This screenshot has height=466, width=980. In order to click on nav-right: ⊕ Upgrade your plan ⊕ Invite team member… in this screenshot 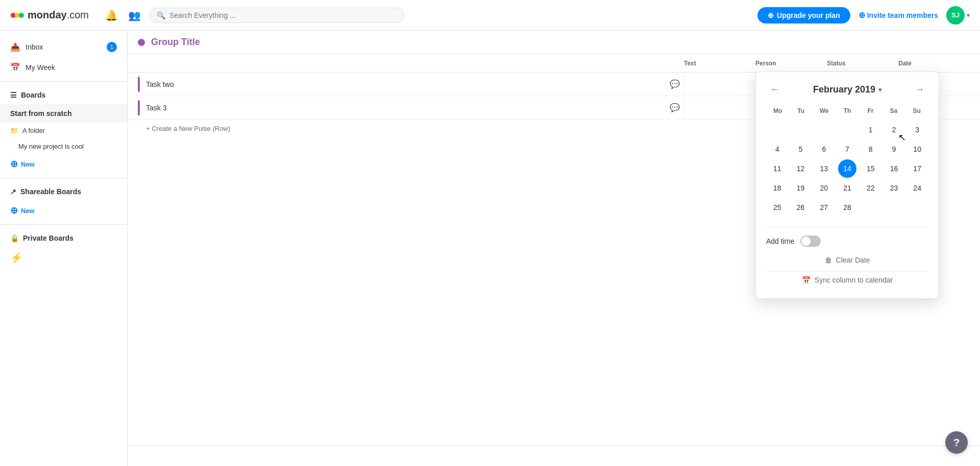, I will do `click(864, 15)`.